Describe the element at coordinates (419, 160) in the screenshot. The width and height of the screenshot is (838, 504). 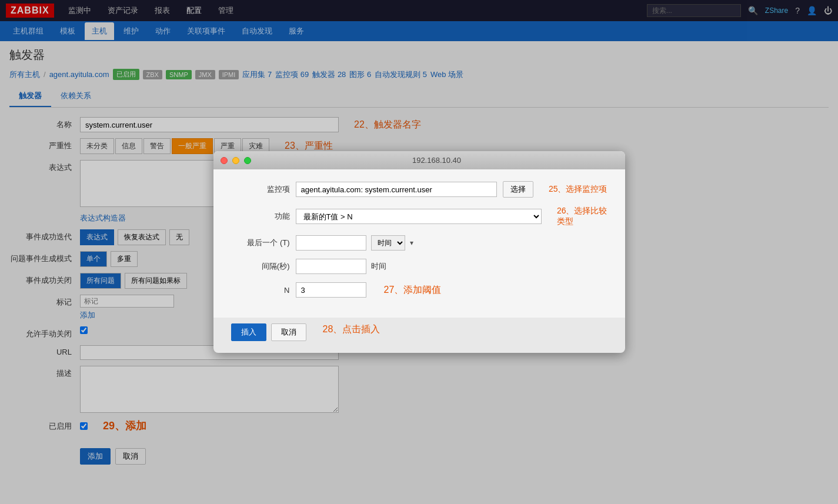
I see `modal-titlebar: 192.168.10.40` at that location.